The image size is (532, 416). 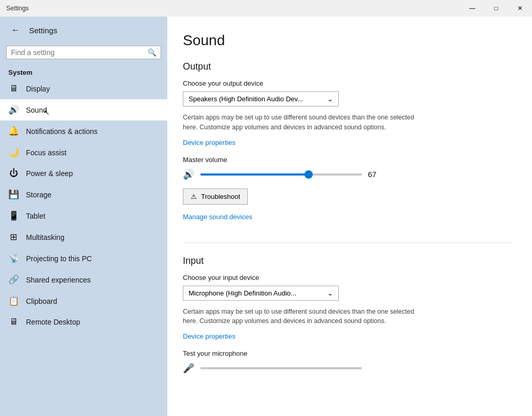 I want to click on output-section-title: Output, so click(x=347, y=66).